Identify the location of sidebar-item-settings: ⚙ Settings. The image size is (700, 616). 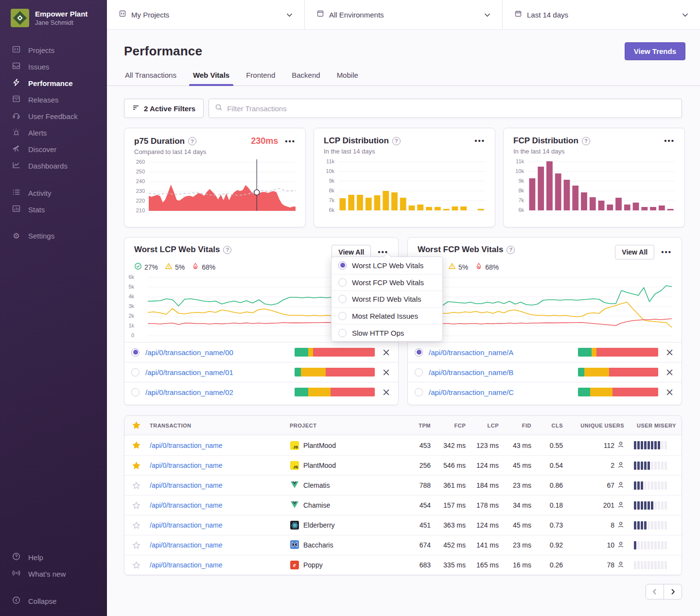
(53, 236).